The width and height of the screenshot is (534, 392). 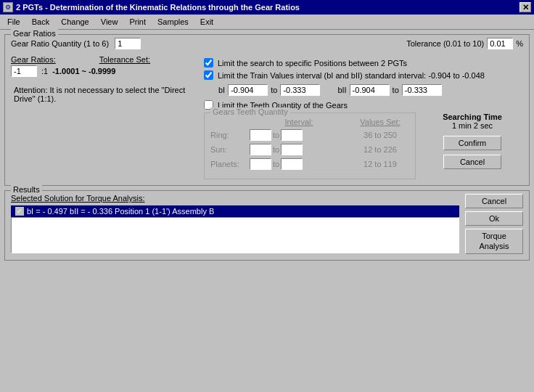 What do you see at coordinates (472, 117) in the screenshot?
I see `searching-time-label: Searching Time` at bounding box center [472, 117].